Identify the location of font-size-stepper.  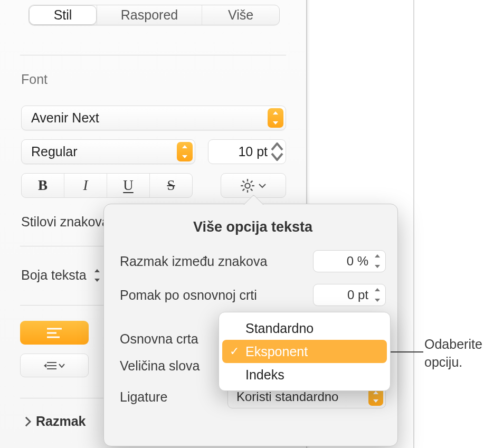
(277, 152).